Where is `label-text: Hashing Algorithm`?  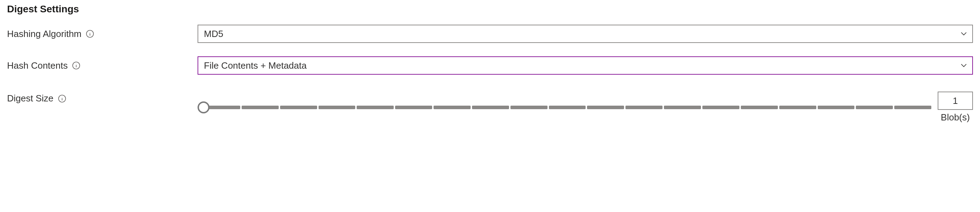 label-text: Hashing Algorithm is located at coordinates (44, 34).